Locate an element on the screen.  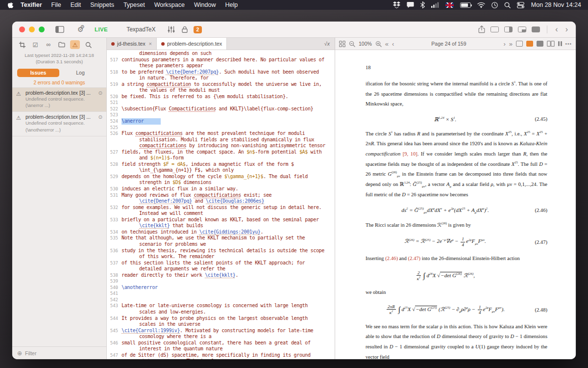
code-line: of this work. The remainder is located at coordinates (220, 257).